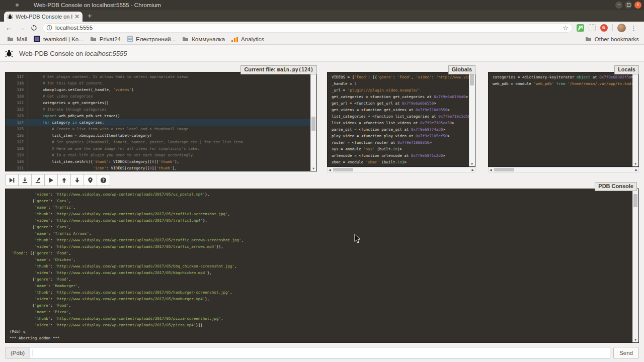  I want to click on bookmarks-bar: Mail teamkodi | Ko... Privat24 Електронн…, so click(322, 39).